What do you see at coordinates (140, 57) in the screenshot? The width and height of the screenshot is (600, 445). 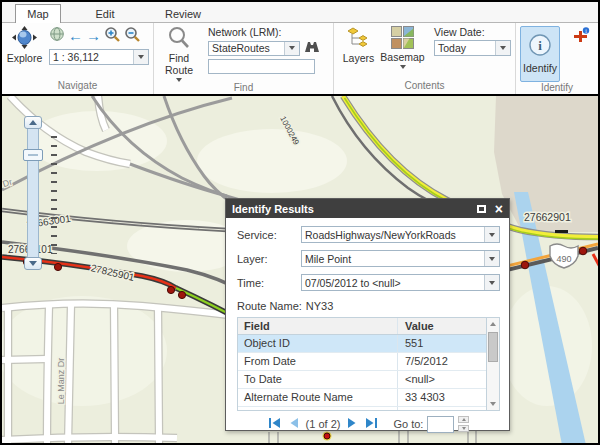 I see `scale-dropdown-arrow-icon` at bounding box center [140, 57].